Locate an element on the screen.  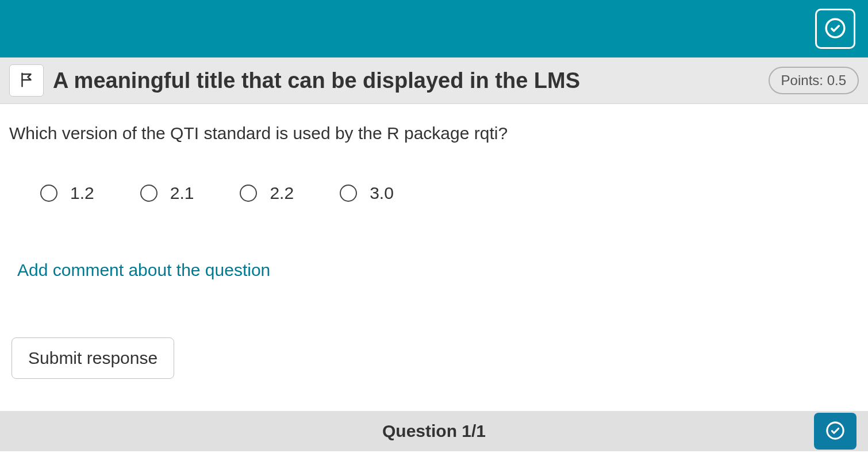
top-bar is located at coordinates (434, 29).